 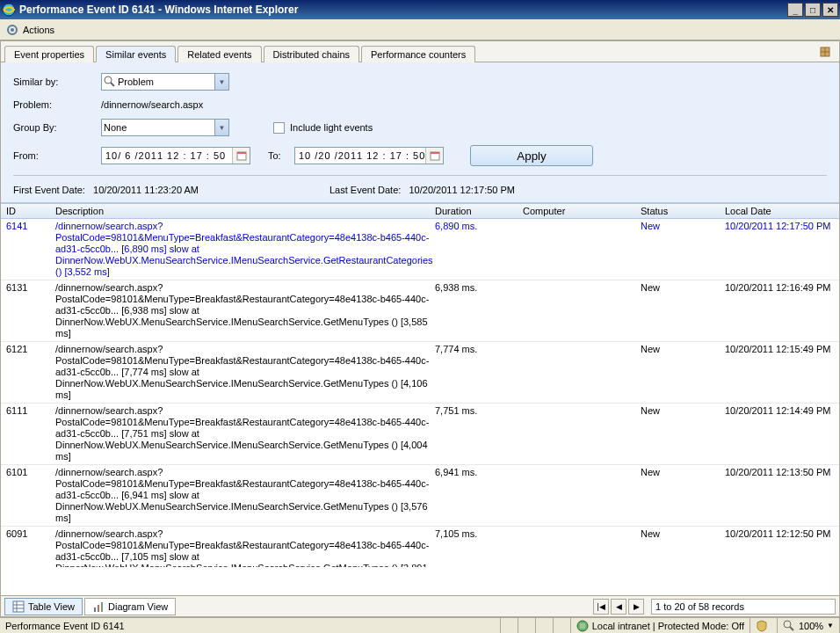 I want to click on similar-by-label: Similar by:, so click(x=57, y=82).